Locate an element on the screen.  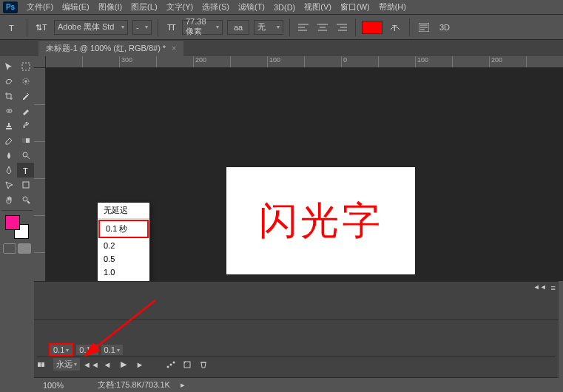
close-tab-icon: × is located at coordinates (174, 49).